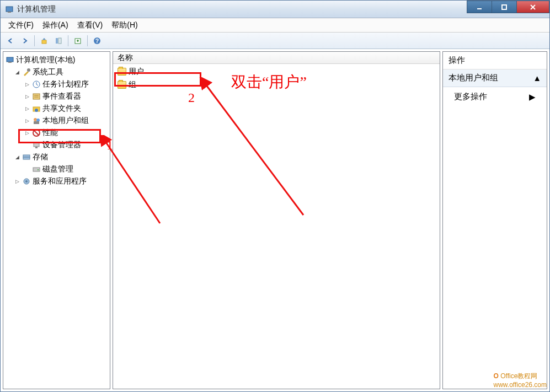  What do you see at coordinates (90, 25) in the screenshot?
I see `menu-view: 查看(V)` at bounding box center [90, 25].